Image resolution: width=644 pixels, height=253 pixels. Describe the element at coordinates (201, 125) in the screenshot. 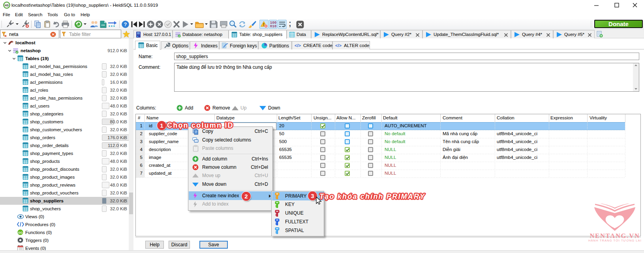

I see `svg-text: Chọn column ID` at that location.